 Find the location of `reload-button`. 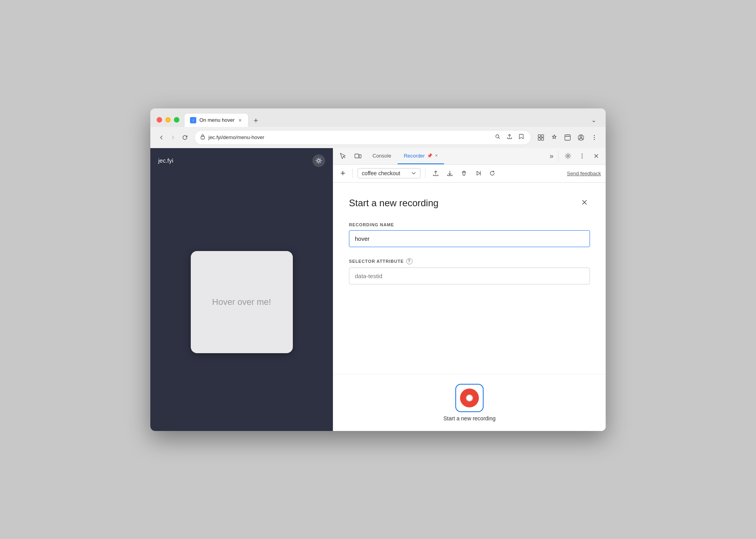

reload-button is located at coordinates (185, 138).